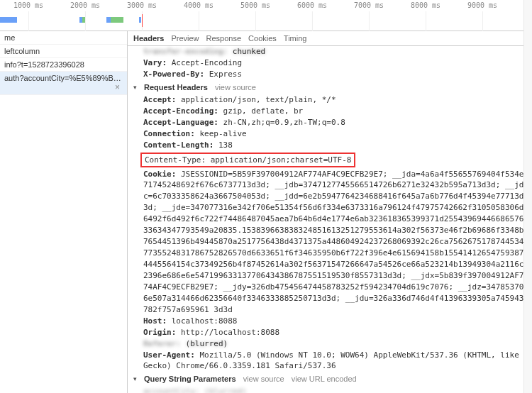  What do you see at coordinates (160, 99) in the screenshot?
I see `hdr-key: Accept:` at bounding box center [160, 99].